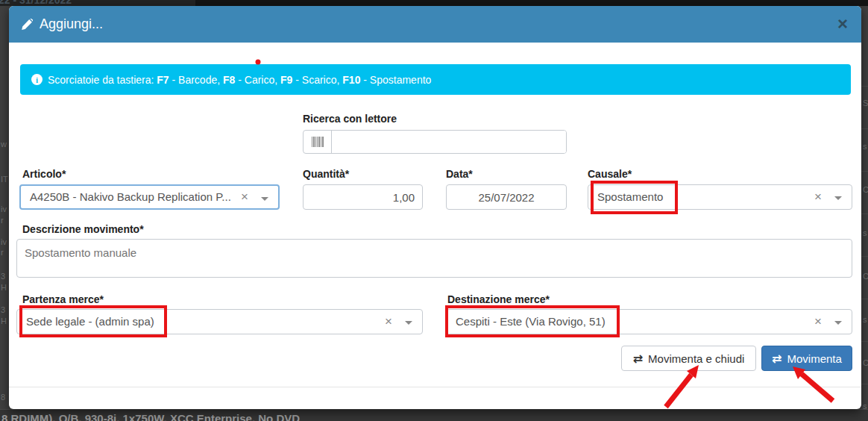 The height and width of the screenshot is (421, 868). I want to click on barcode-search-group, so click(435, 142).